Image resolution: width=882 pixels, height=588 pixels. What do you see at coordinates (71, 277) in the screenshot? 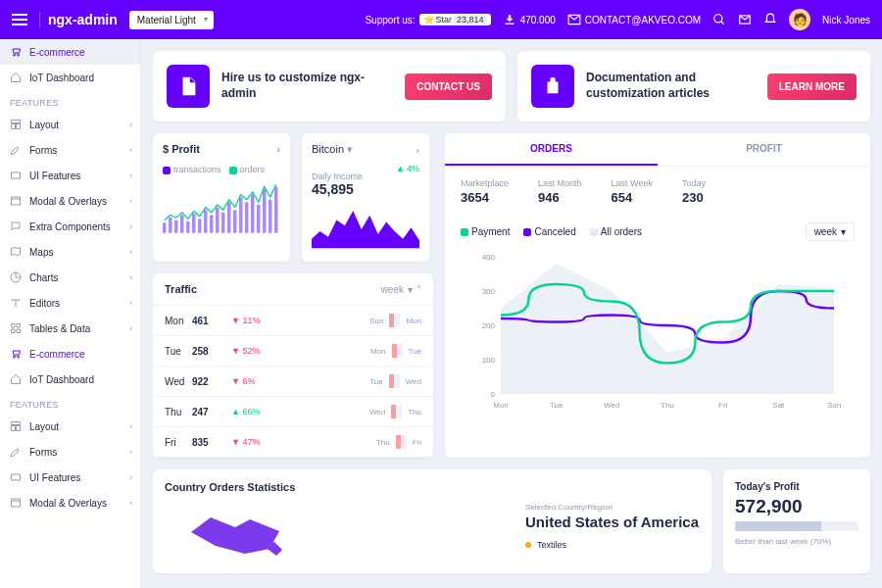
I see `sidebar-item-charts: Charts›` at bounding box center [71, 277].